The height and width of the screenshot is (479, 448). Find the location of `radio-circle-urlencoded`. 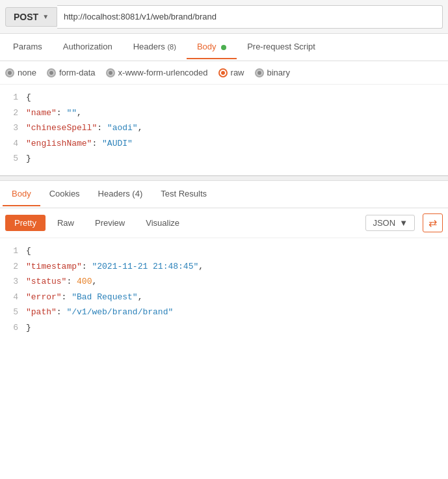

radio-circle-urlencoded is located at coordinates (111, 73).